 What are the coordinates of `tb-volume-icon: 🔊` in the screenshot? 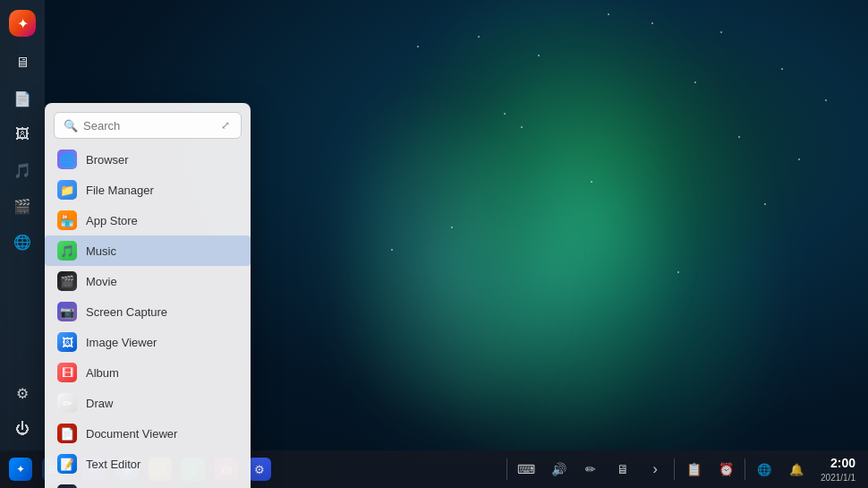 It's located at (558, 469).